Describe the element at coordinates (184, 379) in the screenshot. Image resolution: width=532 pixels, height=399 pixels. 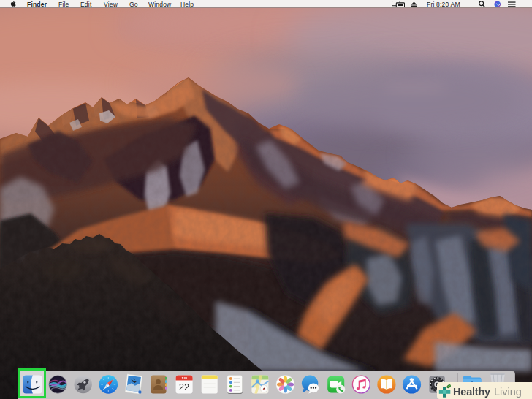
I see `svg-text: JUN` at that location.